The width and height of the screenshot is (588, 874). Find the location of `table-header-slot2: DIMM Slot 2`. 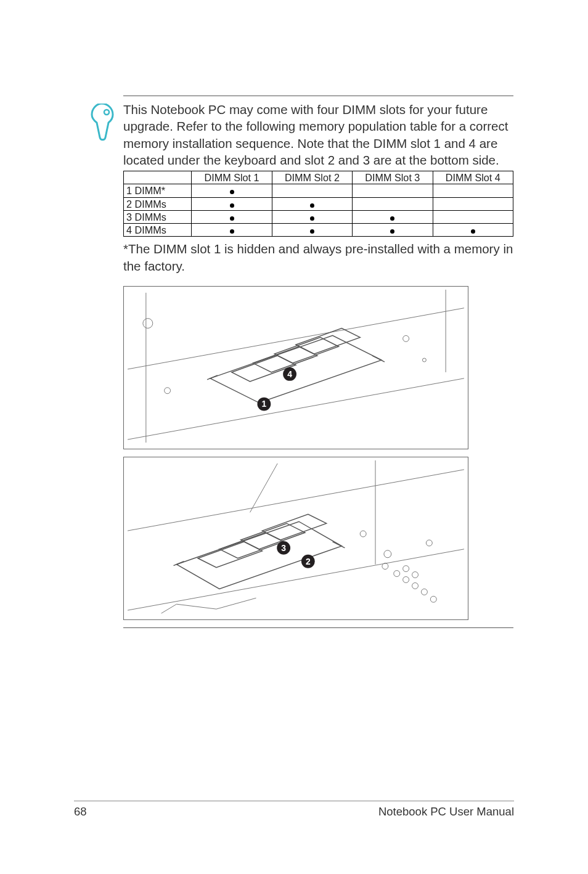

table-header-slot2: DIMM Slot 2 is located at coordinates (312, 178).